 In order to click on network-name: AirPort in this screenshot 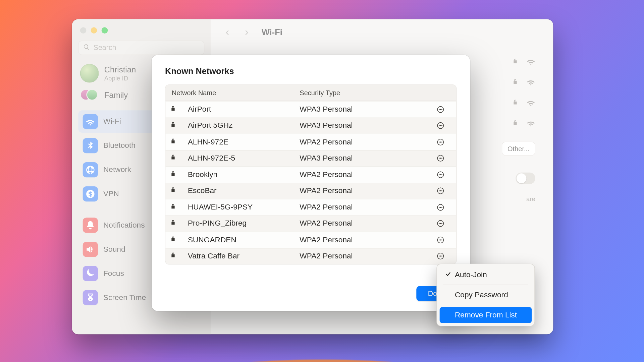, I will do `click(244, 109)`.